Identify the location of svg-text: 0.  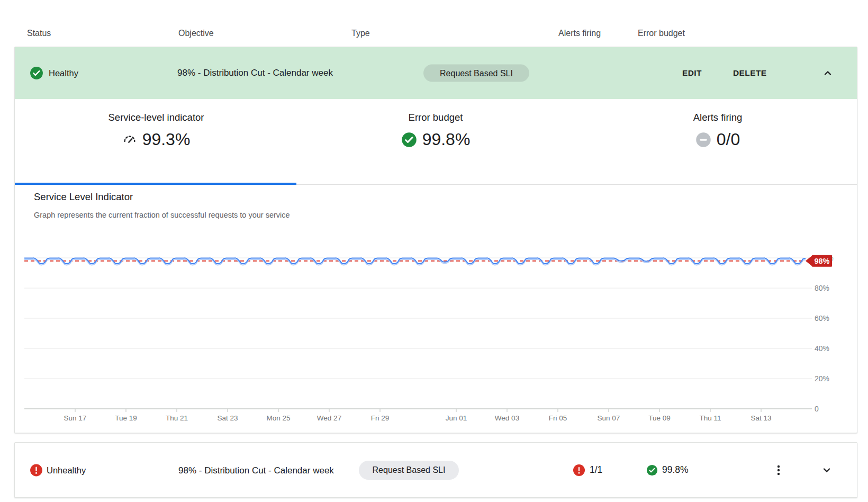
(817, 409).